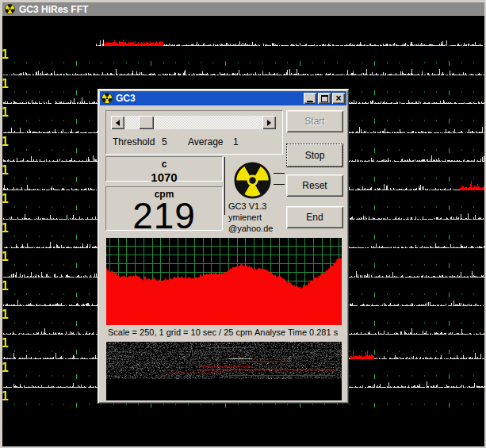  What do you see at coordinates (117, 123) in the screenshot?
I see `arrow-left-icon` at bounding box center [117, 123].